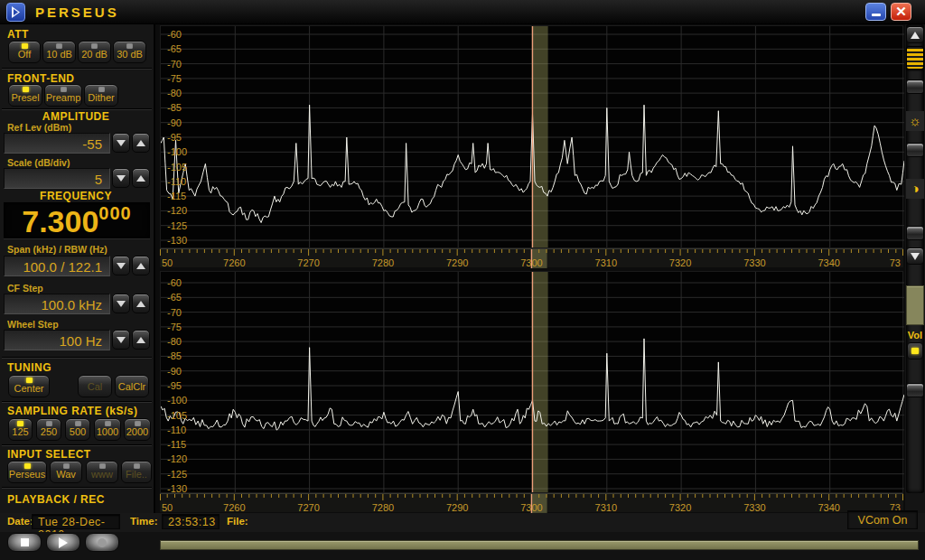  What do you see at coordinates (66, 471) in the screenshot?
I see `input-wav-button: Wav` at bounding box center [66, 471].